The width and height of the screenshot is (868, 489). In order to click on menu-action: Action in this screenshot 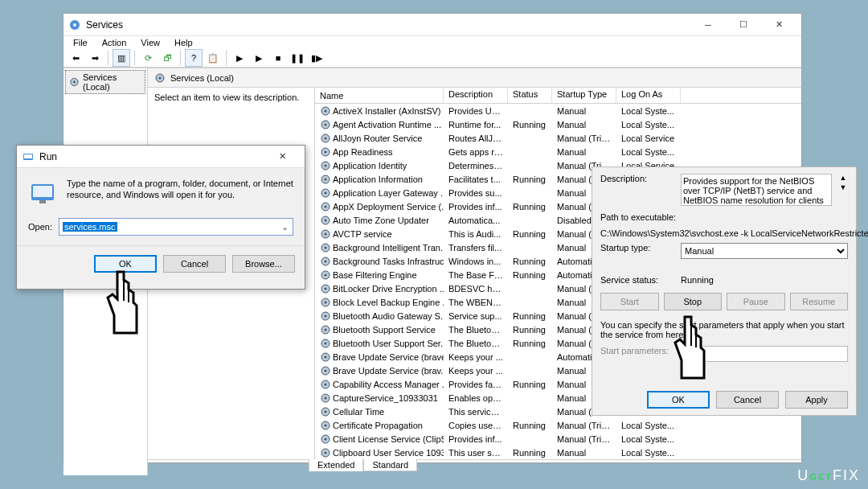, I will do `click(114, 43)`.